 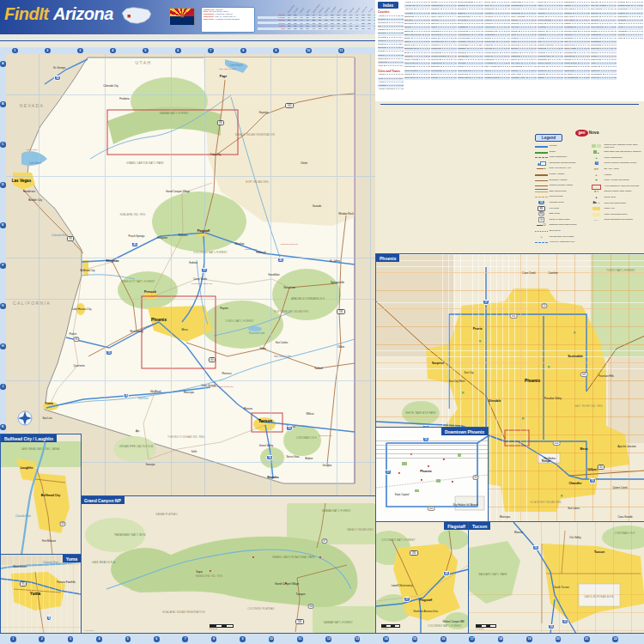 What do you see at coordinates (410, 77) in the screenshot?
I see `index-entry-name: Cave Creek` at bounding box center [410, 77].